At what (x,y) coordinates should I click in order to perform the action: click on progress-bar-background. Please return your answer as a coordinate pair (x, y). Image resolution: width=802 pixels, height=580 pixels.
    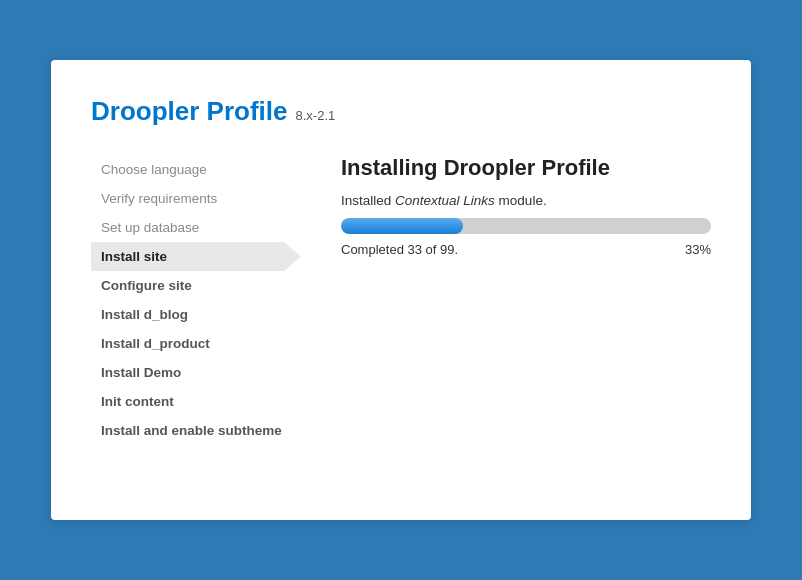
    Looking at the image, I should click on (526, 226).